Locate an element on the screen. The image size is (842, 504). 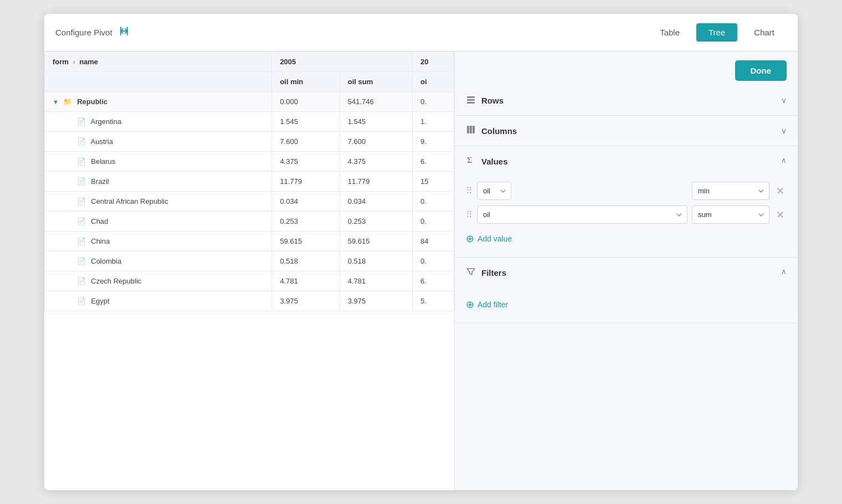
pivot-icon is located at coordinates (124, 32).